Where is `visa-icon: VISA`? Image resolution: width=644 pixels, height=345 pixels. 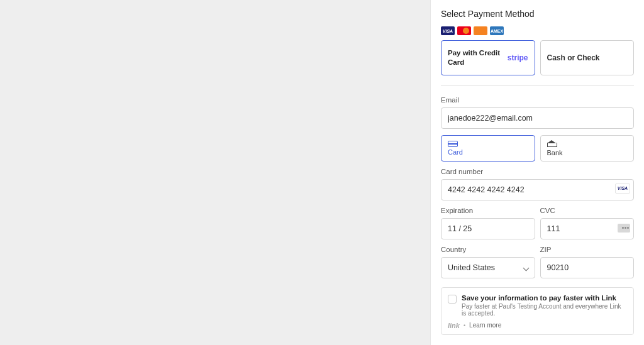 visa-icon: VISA is located at coordinates (448, 31).